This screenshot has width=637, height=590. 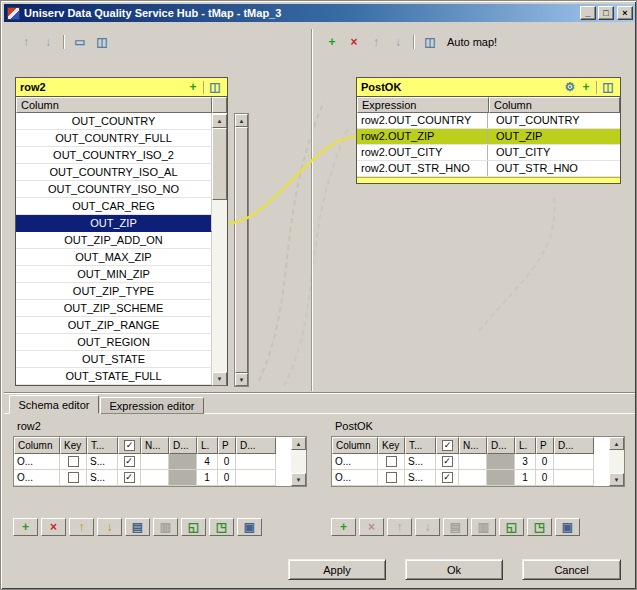 I want to click on output-move-up-button: ↑, so click(x=376, y=42).